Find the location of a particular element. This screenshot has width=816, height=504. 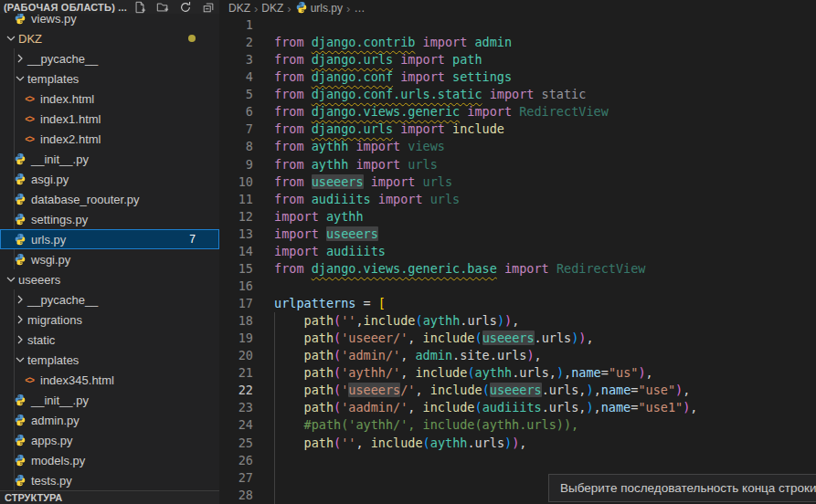

tree-item-urls-py: urls.py7 is located at coordinates (110, 239).